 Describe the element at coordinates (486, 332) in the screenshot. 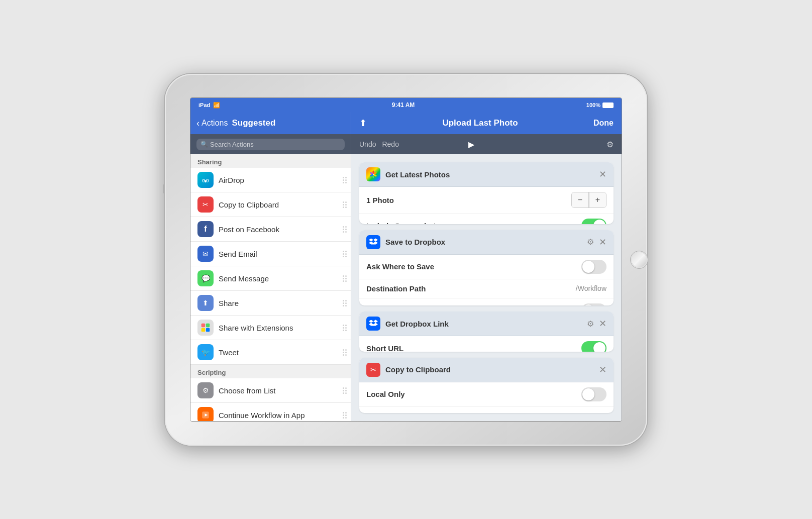

I see `get-dropbox-link-card: Get Dropbox Link ⚙ ✕ Short URL` at that location.